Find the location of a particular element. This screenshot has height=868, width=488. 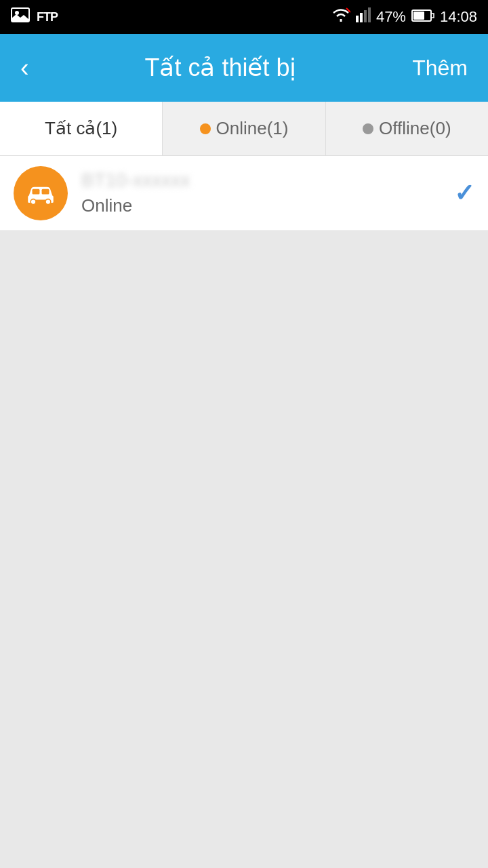

page-title: Tất cả thiết bị is located at coordinates (221, 68).